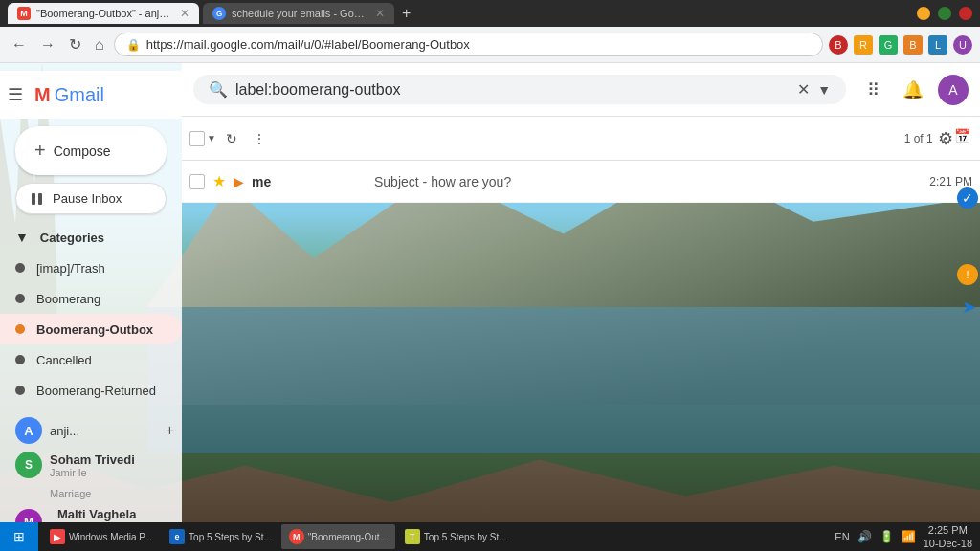  What do you see at coordinates (87, 199) in the screenshot?
I see `pause-inbox-label: Pause Inbox` at bounding box center [87, 199].